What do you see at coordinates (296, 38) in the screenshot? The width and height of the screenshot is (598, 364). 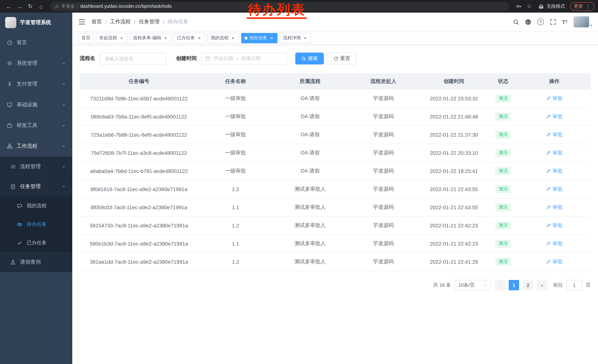 I see `tab-process-detail: 流程详情 ×` at bounding box center [296, 38].